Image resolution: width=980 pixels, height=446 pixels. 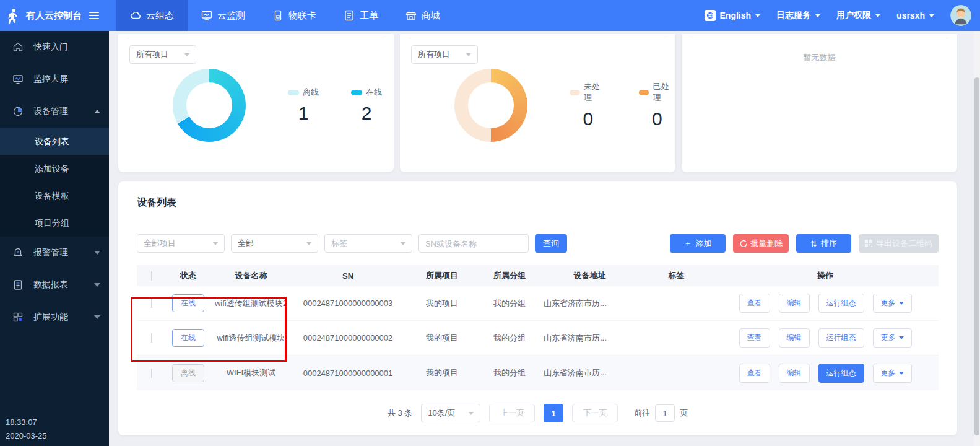 What do you see at coordinates (275, 243) in the screenshot?
I see `status-filter-select: 全部` at bounding box center [275, 243].